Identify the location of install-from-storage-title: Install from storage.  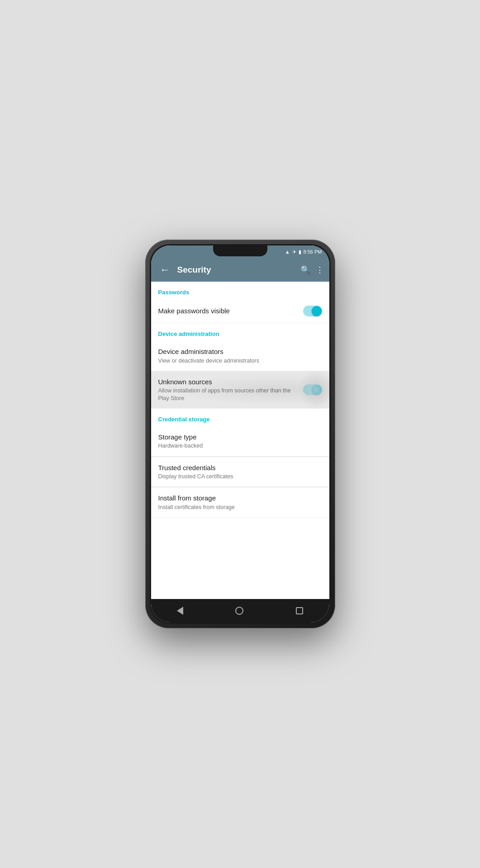
(238, 498).